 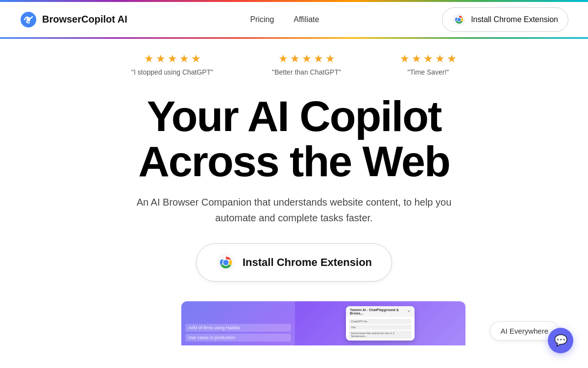 I want to click on ai-everywhere-label: AI Everywhere, so click(x=524, y=331).